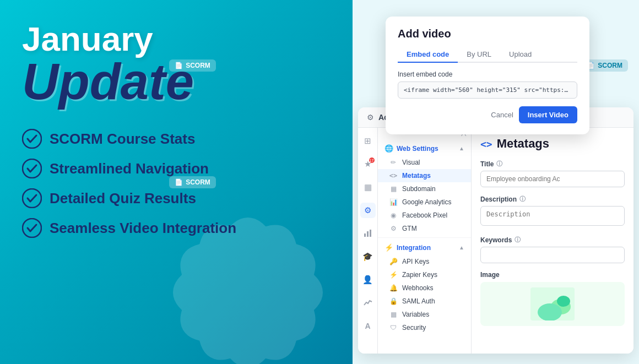  What do you see at coordinates (522, 199) in the screenshot?
I see `description-info-icon: ⓘ` at bounding box center [522, 199].